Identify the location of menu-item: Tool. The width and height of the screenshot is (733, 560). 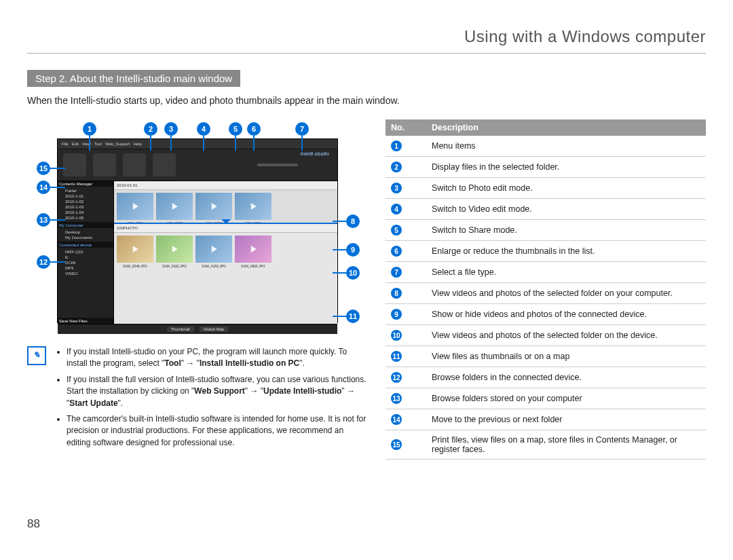
(98, 144).